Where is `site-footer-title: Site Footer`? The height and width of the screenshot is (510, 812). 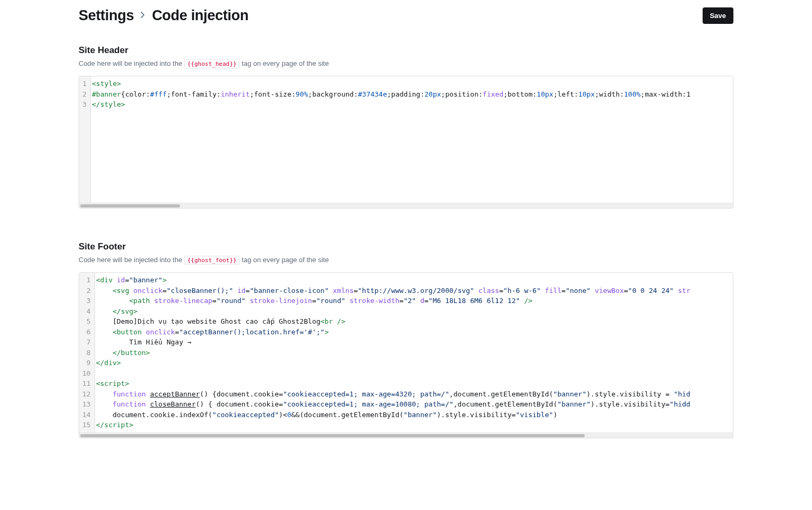 site-footer-title: Site Footer is located at coordinates (406, 247).